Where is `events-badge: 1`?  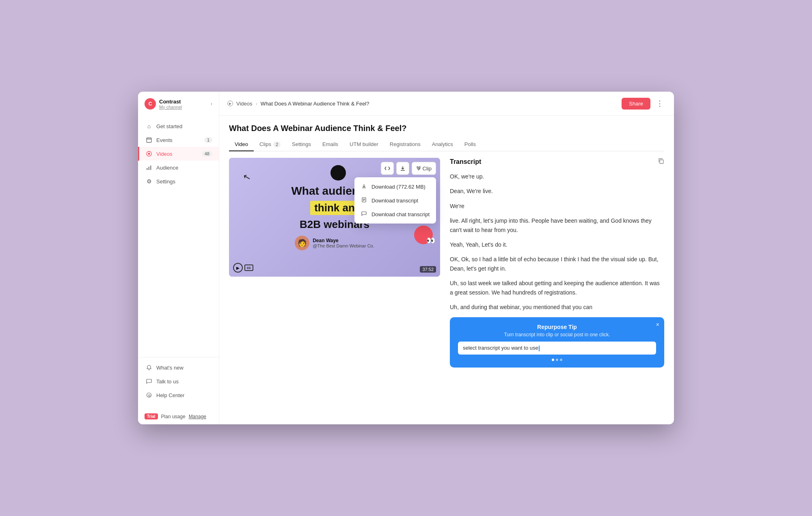 events-badge: 1 is located at coordinates (208, 140).